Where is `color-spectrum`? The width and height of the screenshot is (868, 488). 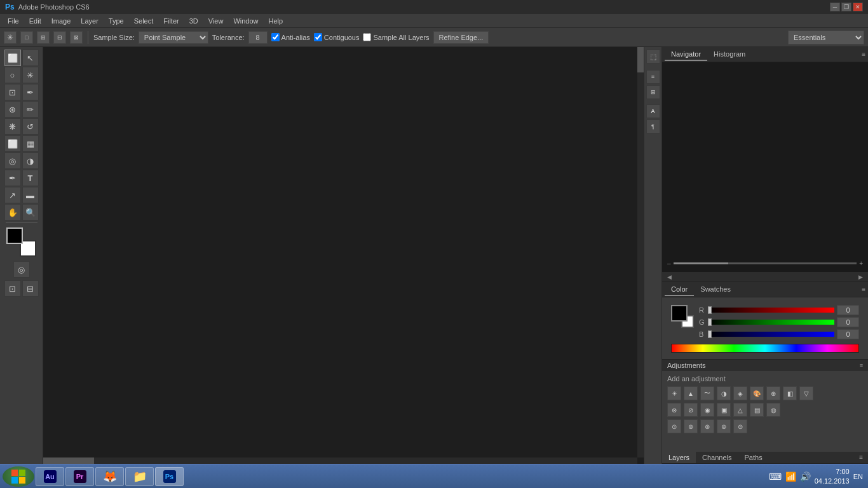
color-spectrum is located at coordinates (765, 348).